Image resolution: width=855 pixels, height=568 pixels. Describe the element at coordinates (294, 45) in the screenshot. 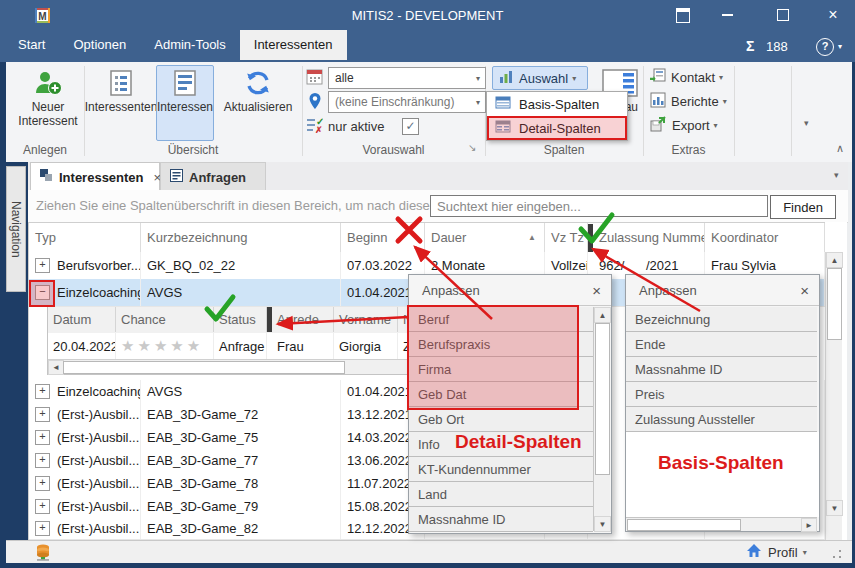

I see `ribbon-tab-interessenten: Interessenten` at that location.